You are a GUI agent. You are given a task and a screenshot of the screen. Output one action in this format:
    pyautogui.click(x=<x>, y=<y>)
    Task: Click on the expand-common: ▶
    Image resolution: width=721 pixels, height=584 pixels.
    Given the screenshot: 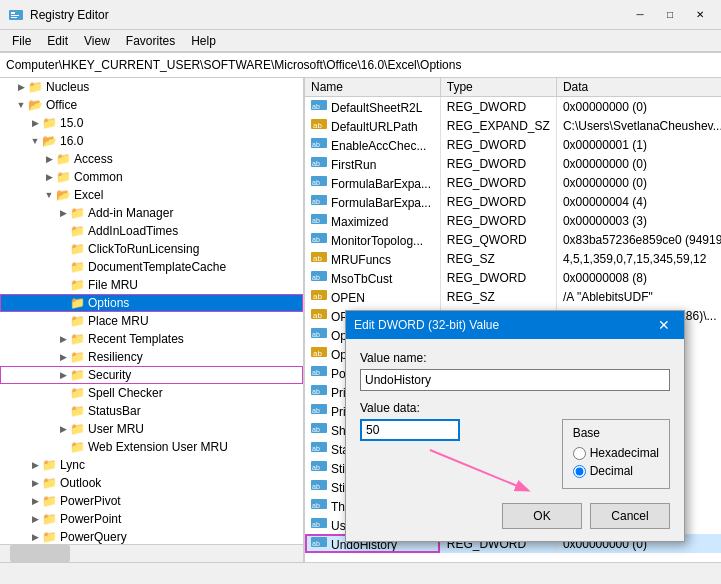 What is the action you would take?
    pyautogui.click(x=49, y=177)
    